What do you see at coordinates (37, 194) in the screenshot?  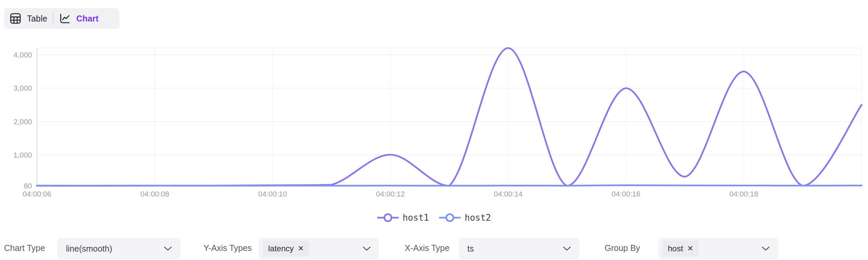 I see `x-axis-tick-label: 04:00:06` at bounding box center [37, 194].